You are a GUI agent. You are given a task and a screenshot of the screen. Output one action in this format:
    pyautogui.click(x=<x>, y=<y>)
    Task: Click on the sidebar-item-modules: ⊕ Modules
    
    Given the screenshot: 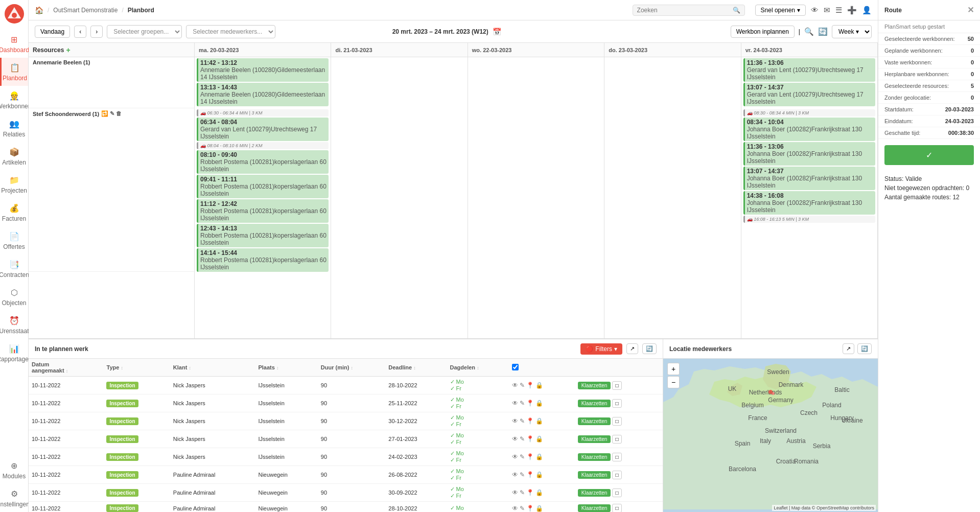 What is the action you would take?
    pyautogui.click(x=14, y=470)
    